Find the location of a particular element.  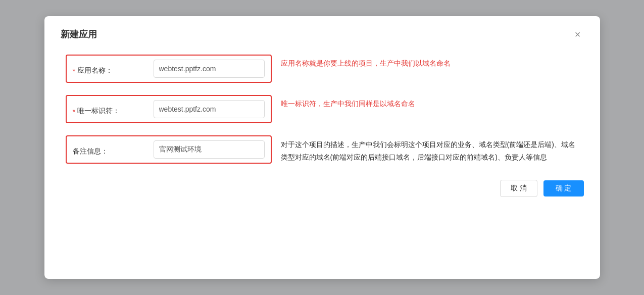

close-button: × is located at coordinates (578, 34).